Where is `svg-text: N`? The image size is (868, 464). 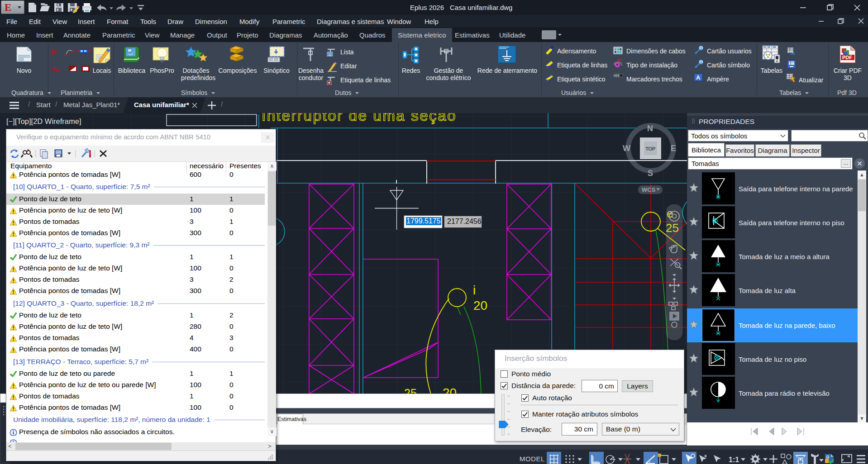 svg-text: N is located at coordinates (650, 128).